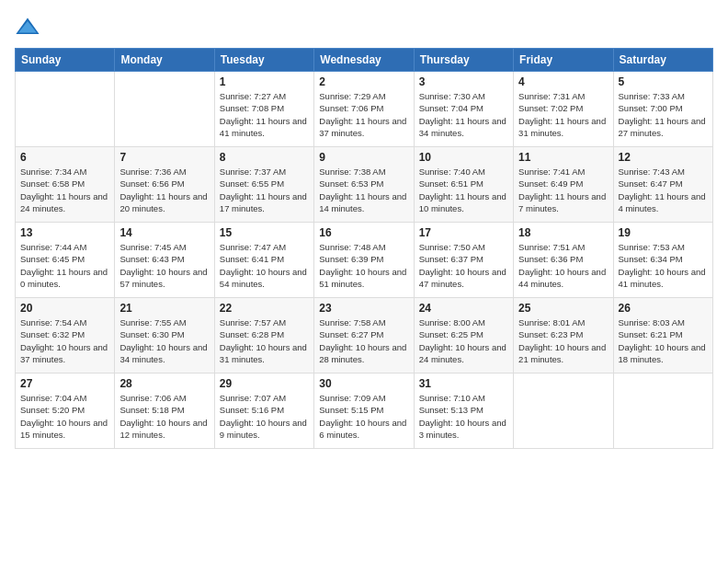  Describe the element at coordinates (563, 61) in the screenshot. I see `weekday-header-friday: Friday` at that location.